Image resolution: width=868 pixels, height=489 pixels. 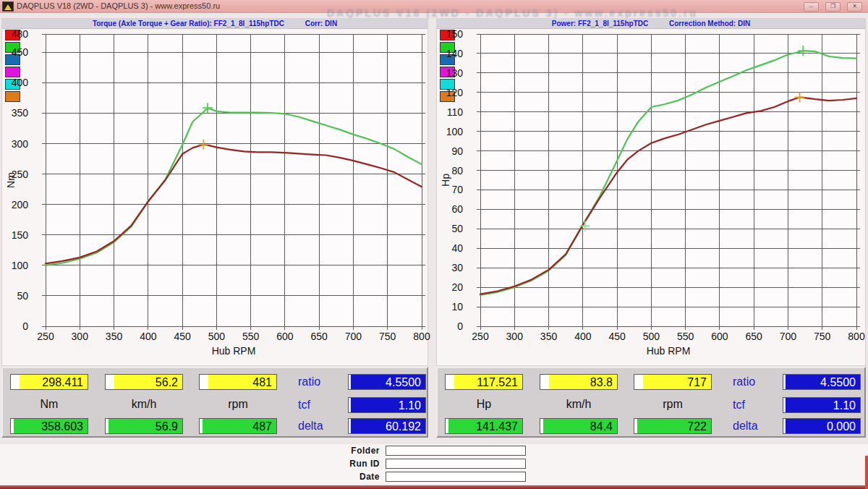 What do you see at coordinates (579, 382) in the screenshot?
I see `cursor-value-km/h: 83.8` at bounding box center [579, 382].